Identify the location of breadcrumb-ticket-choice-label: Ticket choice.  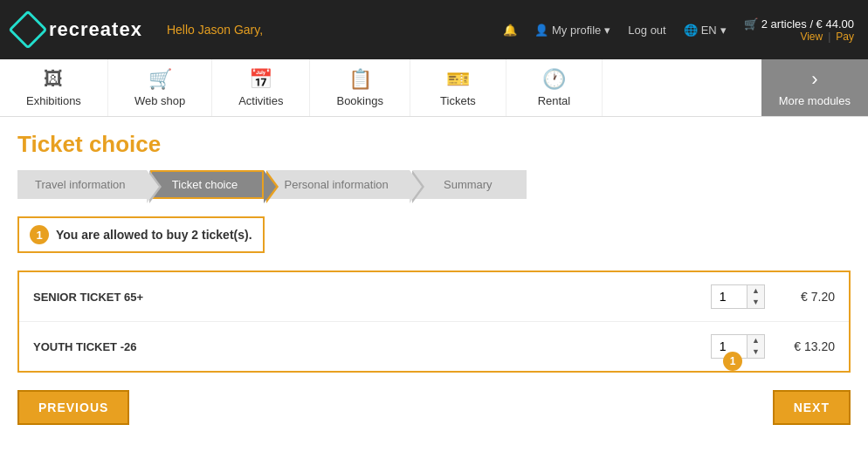
(204, 185).